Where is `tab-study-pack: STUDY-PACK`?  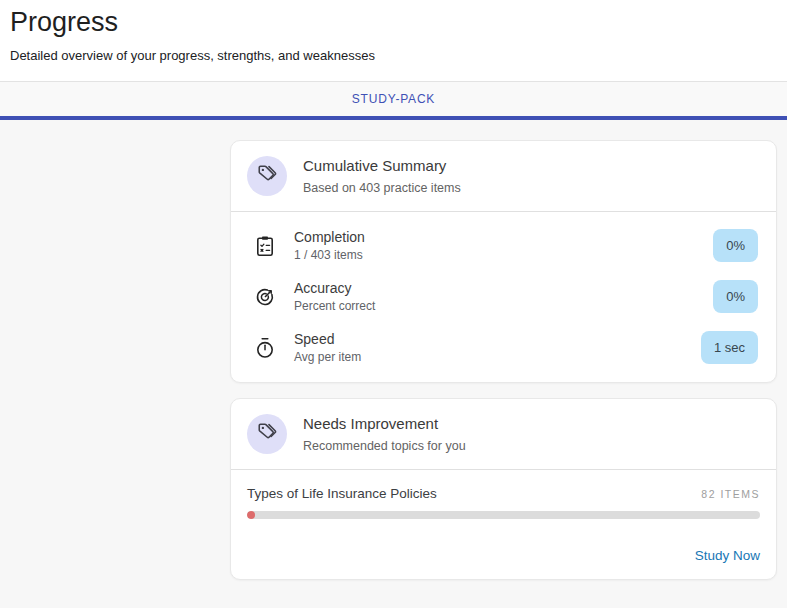
tab-study-pack: STUDY-PACK is located at coordinates (394, 99).